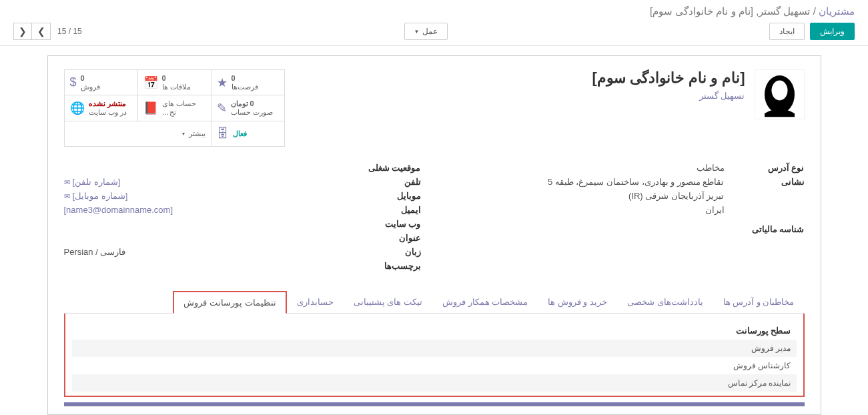 This screenshot has width=868, height=415. What do you see at coordinates (108, 112) in the screenshot?
I see `stat-pub-label: در وب سایت` at bounding box center [108, 112].